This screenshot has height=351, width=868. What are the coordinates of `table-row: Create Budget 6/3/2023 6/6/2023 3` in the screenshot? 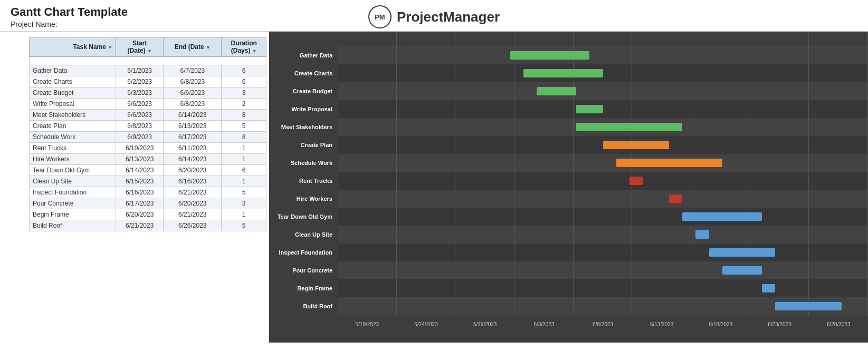 It's located at (148, 93).